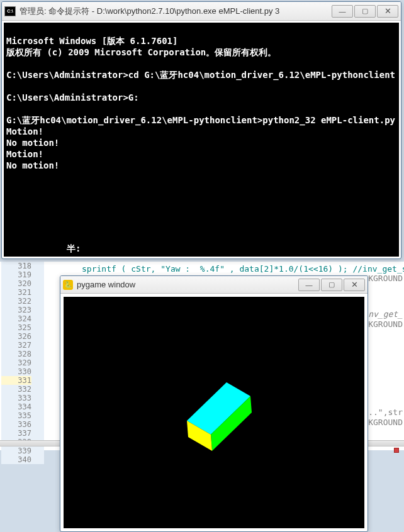  What do you see at coordinates (201, 11) in the screenshot?
I see `console-titlebar: C:\ 管理员: 命令提示符 - D:\work\python2.7.10\py…` at bounding box center [201, 11].